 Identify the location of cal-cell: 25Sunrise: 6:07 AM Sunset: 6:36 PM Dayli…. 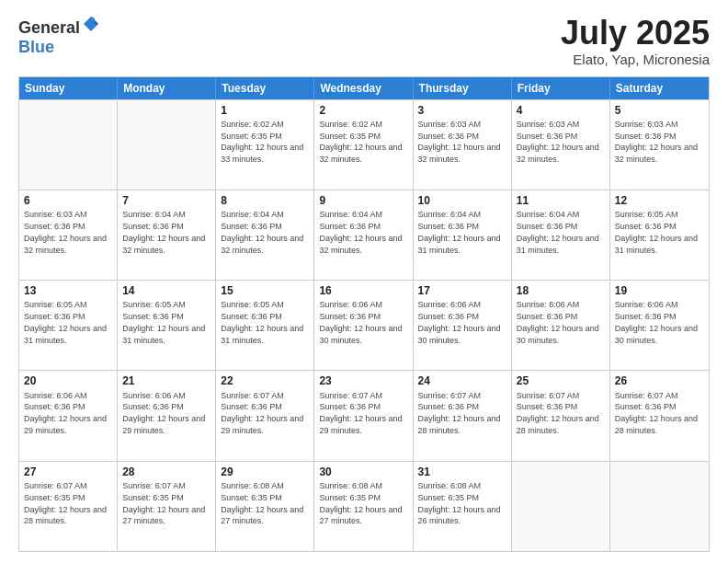
(561, 416).